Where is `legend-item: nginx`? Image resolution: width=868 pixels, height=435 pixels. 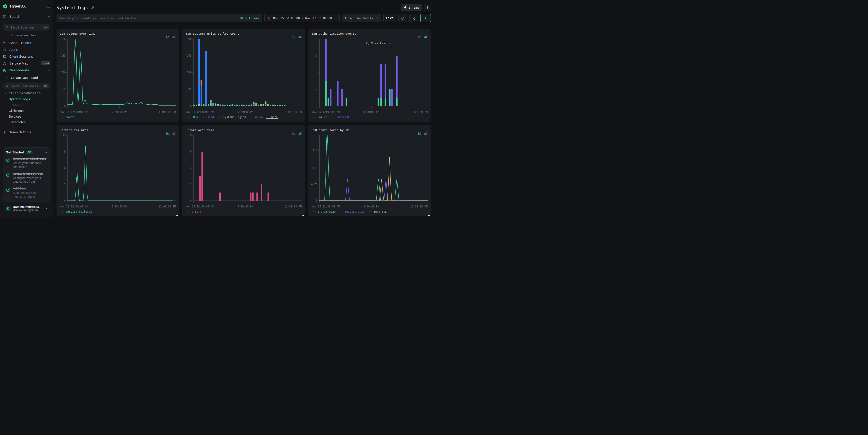 legend-item: nginx is located at coordinates (257, 117).